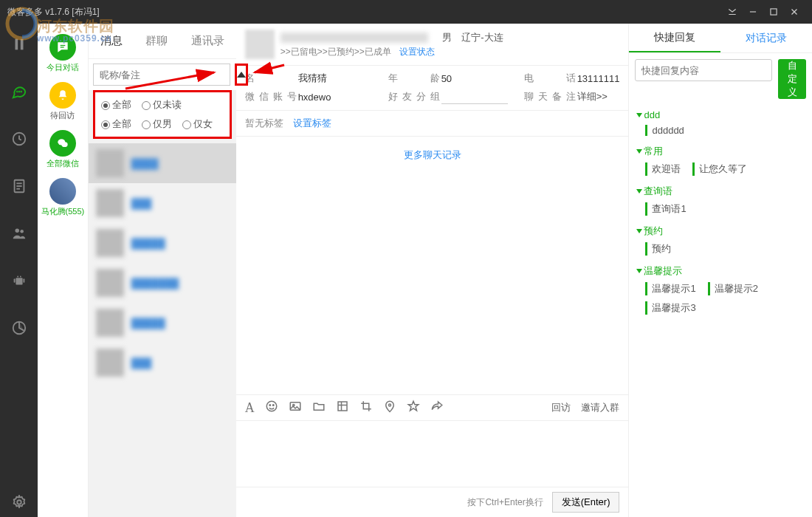 Image resolution: width=812 pixels, height=517 pixels. Describe the element at coordinates (117, 124) in the screenshot. I see `filter-all-gender: 全部` at that location.